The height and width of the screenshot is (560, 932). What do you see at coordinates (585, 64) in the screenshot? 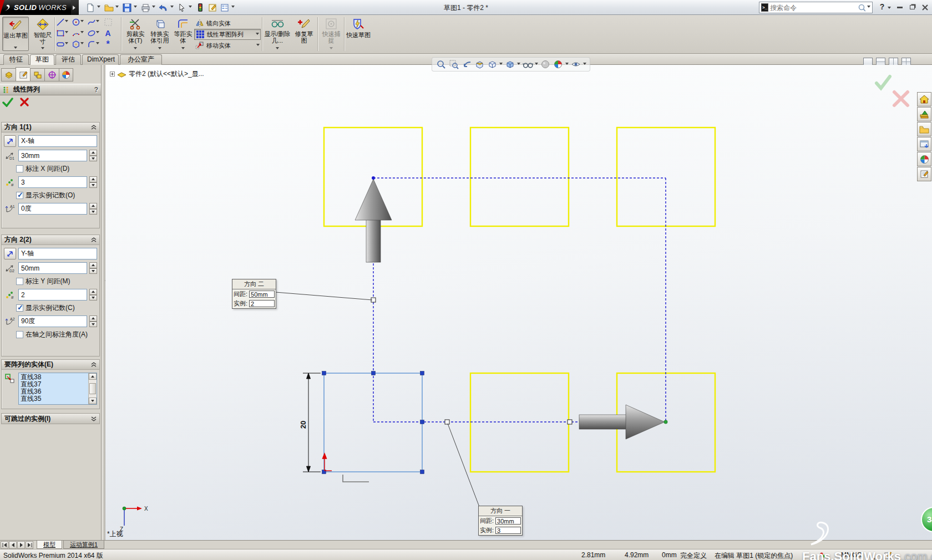
I see `view-settings-dropdown` at bounding box center [585, 64].